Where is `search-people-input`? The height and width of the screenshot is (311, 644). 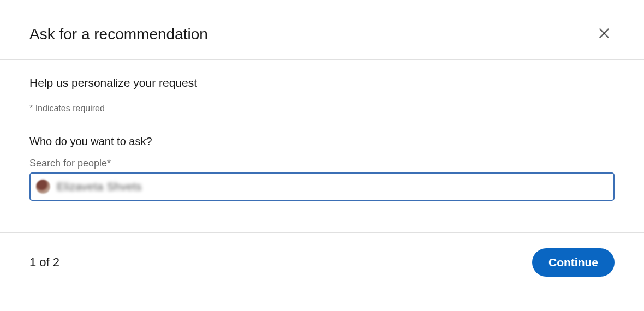
search-people-input is located at coordinates (332, 187).